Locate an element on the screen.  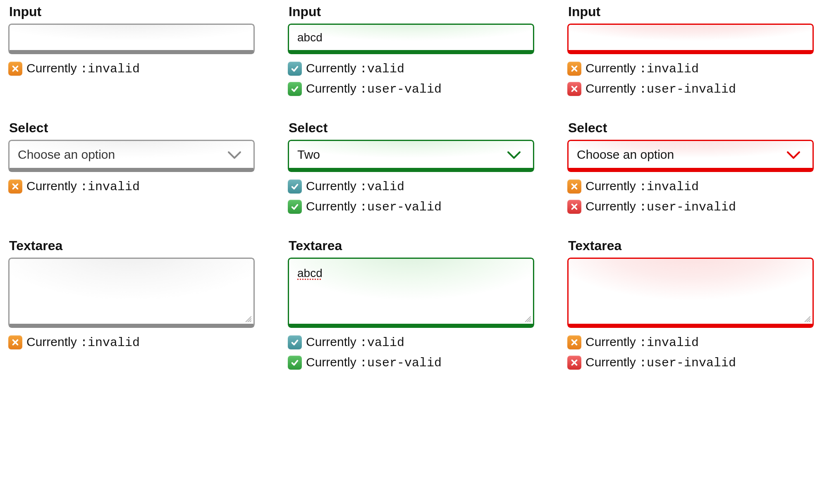
select-label: Select is located at coordinates (132, 128).